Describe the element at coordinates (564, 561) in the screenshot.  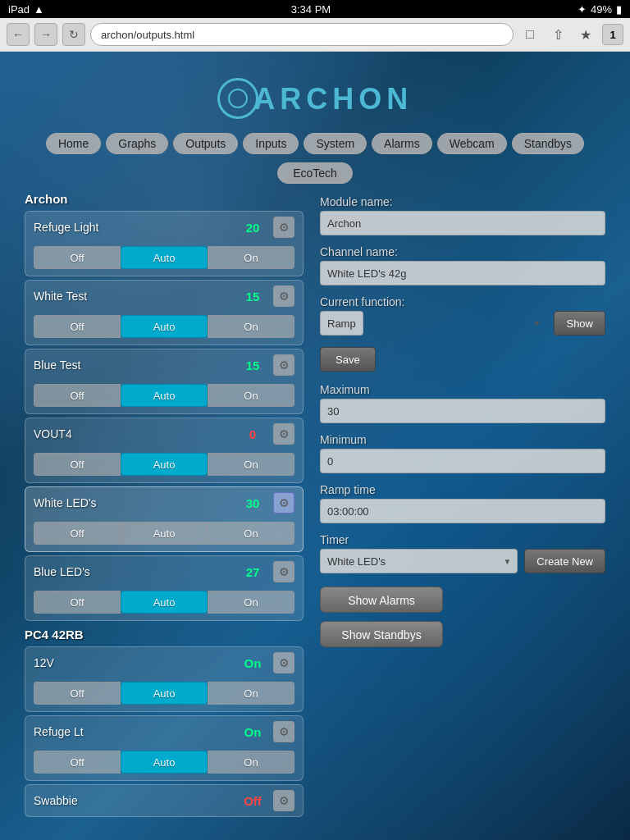
I see `create-new-button: Create New` at that location.